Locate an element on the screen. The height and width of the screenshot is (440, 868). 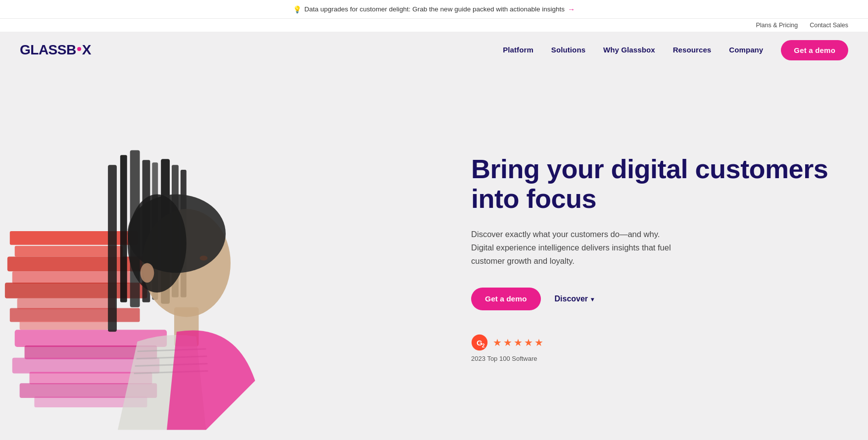
nav-links: Platform Solutions Why Glassbox Resource… is located at coordinates (633, 50).